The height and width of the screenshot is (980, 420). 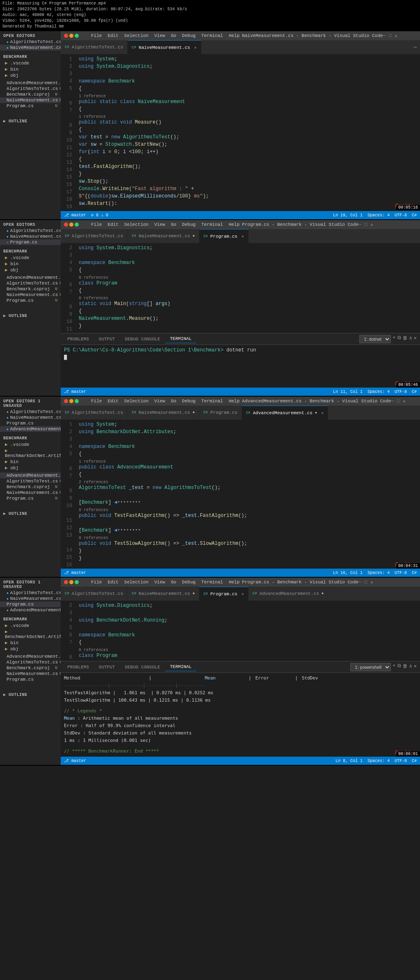 What do you see at coordinates (234, 401) in the screenshot?
I see `menu-help-3: Help` at bounding box center [234, 401].